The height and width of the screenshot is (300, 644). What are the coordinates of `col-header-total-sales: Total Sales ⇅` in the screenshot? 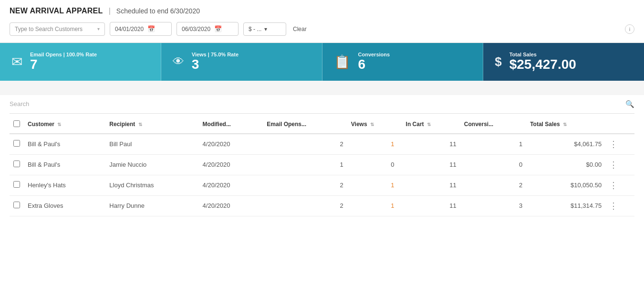 It's located at (566, 125).